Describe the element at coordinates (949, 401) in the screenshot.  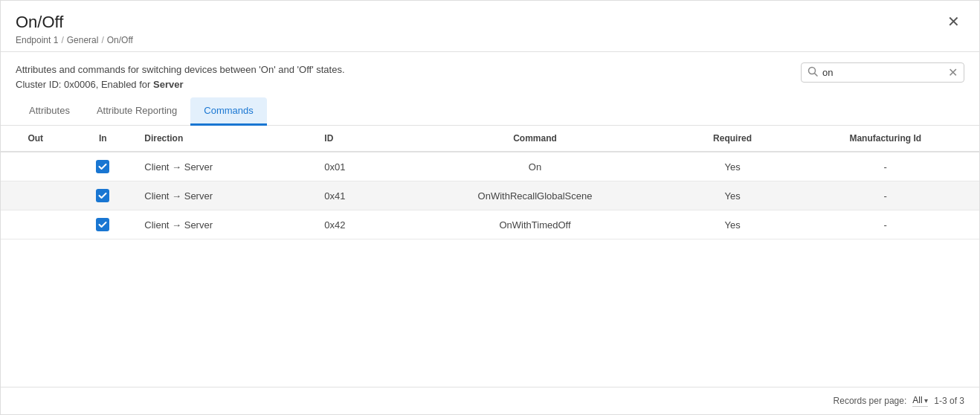
I see `records-range-label: 1-3 of 3` at that location.